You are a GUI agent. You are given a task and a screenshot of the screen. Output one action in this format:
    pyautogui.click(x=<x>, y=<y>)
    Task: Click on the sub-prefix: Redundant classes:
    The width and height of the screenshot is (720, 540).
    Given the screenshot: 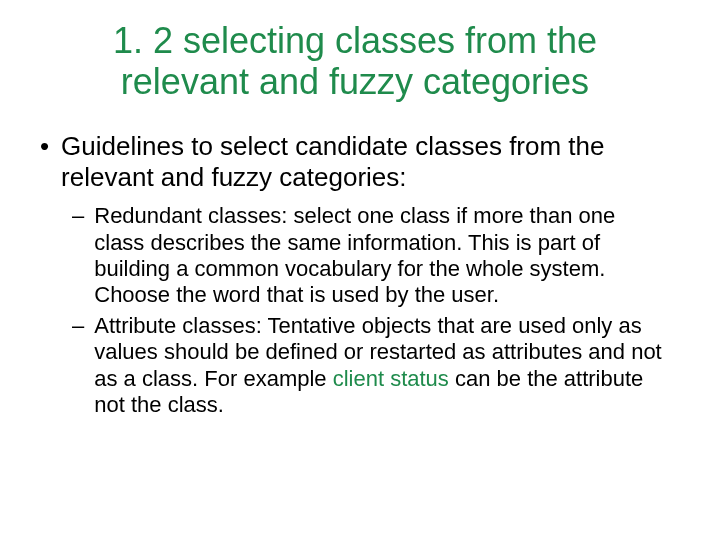 What is the action you would take?
    pyautogui.click(x=194, y=216)
    